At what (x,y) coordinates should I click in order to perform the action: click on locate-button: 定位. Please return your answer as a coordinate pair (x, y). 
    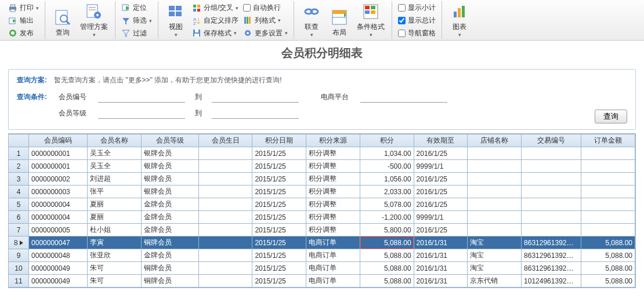
    Looking at the image, I should click on (137, 8).